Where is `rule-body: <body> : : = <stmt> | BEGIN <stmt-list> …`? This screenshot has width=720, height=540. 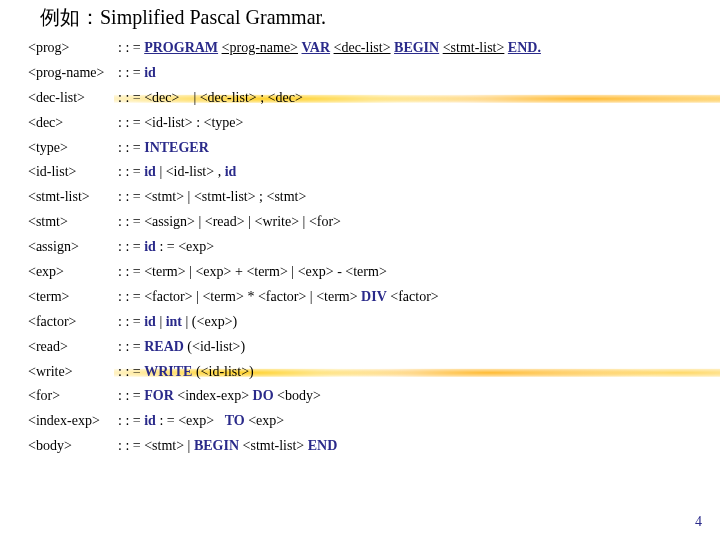
rule-body: <body> : : = <stmt> | BEGIN <stmt-list> … is located at coordinates (364, 446).